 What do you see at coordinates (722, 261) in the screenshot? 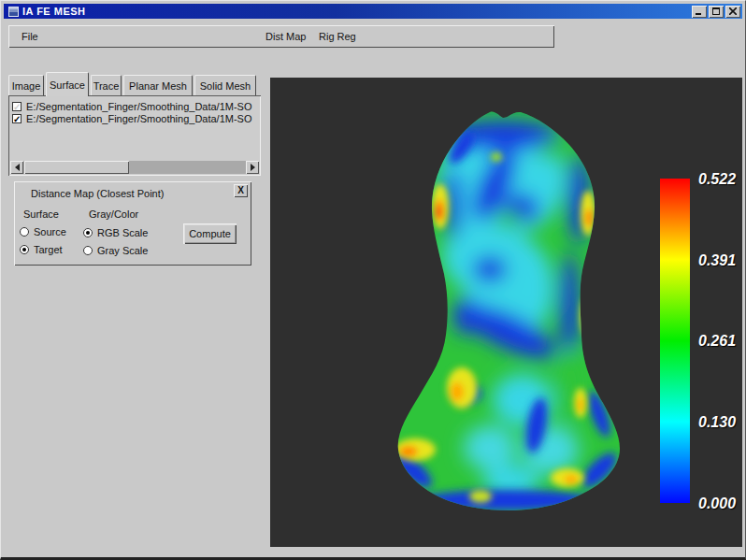
I see `colorbar-label: 0.391` at bounding box center [722, 261].